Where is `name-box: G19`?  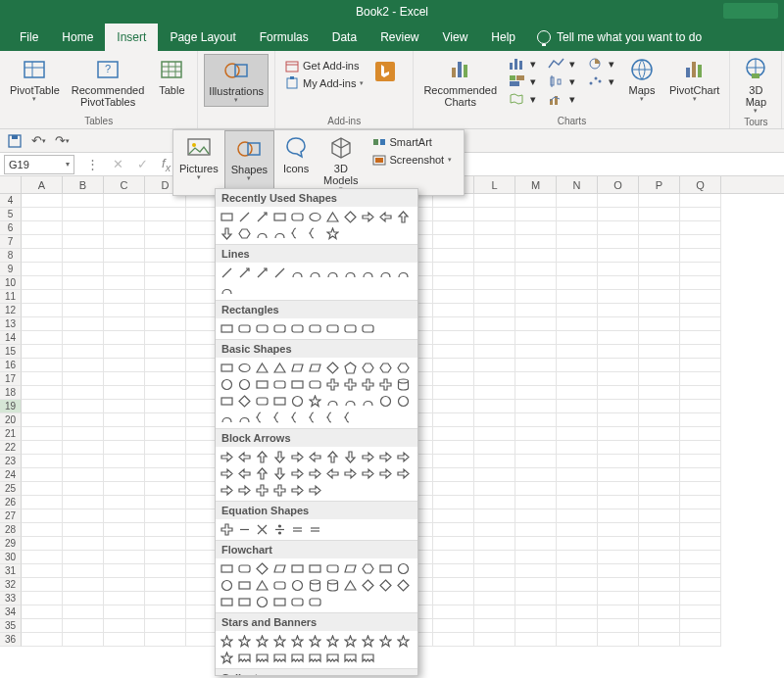
name-box: G19 is located at coordinates (39, 165).